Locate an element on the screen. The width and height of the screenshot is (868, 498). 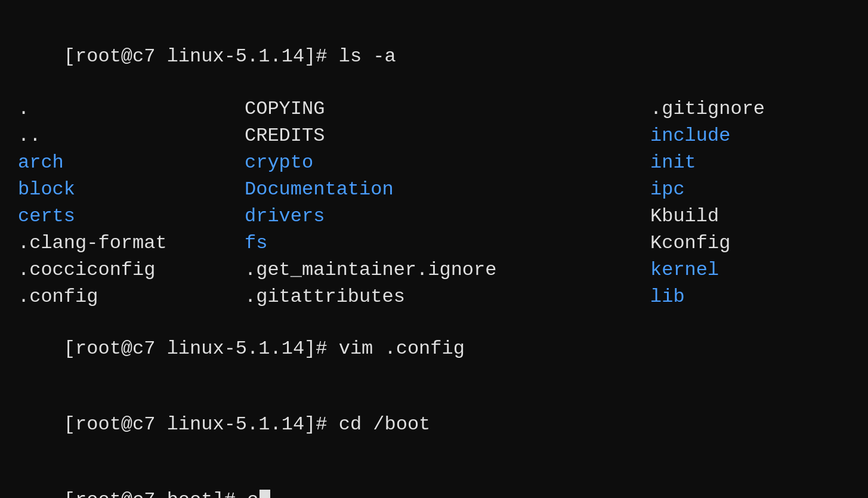
command-line-4: [root@c7 boot]# c is located at coordinates (434, 481).